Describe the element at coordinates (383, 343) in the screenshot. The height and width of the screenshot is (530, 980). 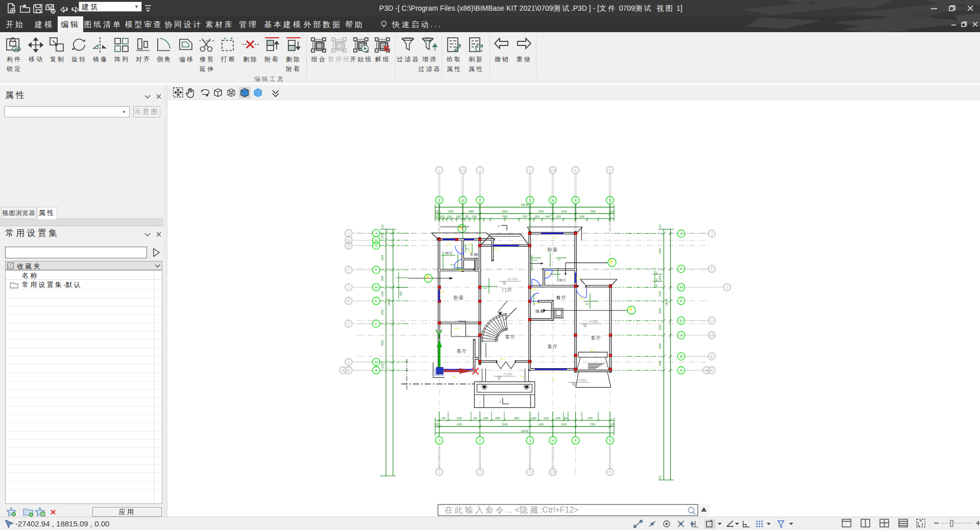
I see `svg-text: 4500` at that location.